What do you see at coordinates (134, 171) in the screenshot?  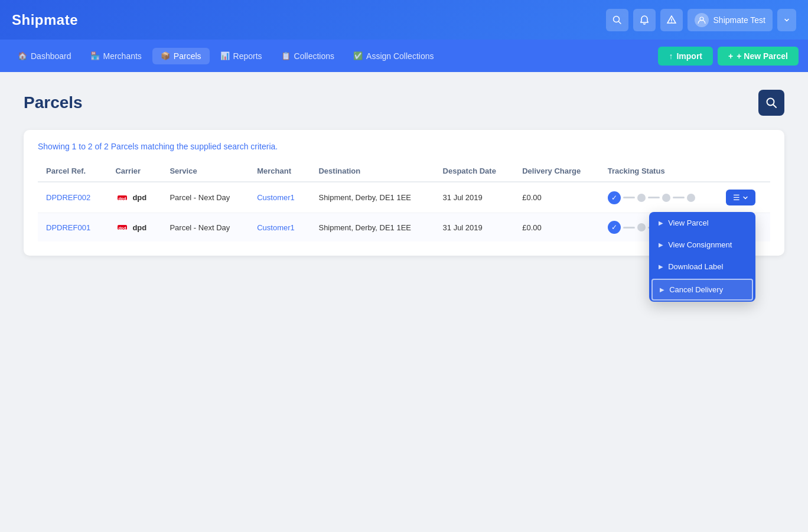 I see `col-header-carrier: Carrier` at bounding box center [134, 171].